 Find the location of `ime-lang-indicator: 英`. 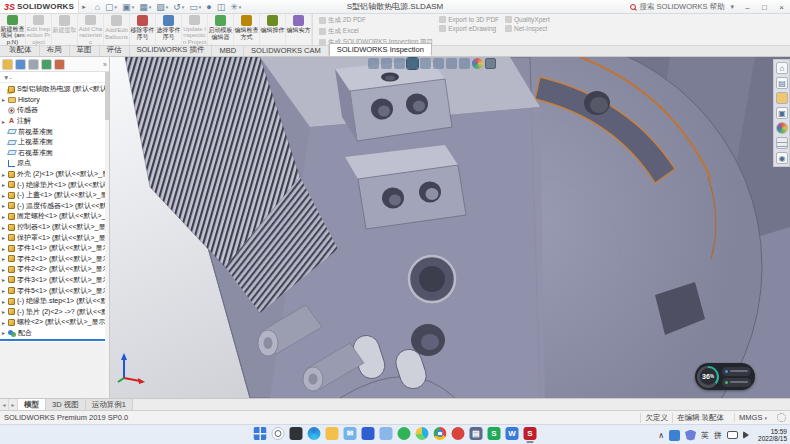

ime-lang-indicator: 英 is located at coordinates (705, 436).